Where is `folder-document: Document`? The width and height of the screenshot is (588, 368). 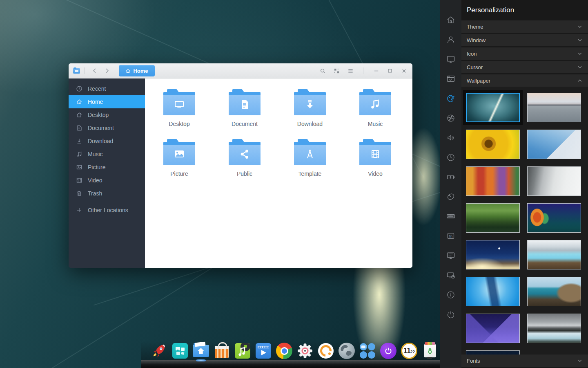
folder-document: Document is located at coordinates (245, 114).